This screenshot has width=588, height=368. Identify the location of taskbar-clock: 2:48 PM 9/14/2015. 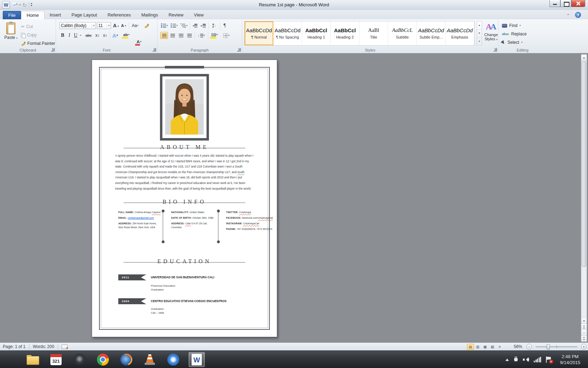
(570, 360).